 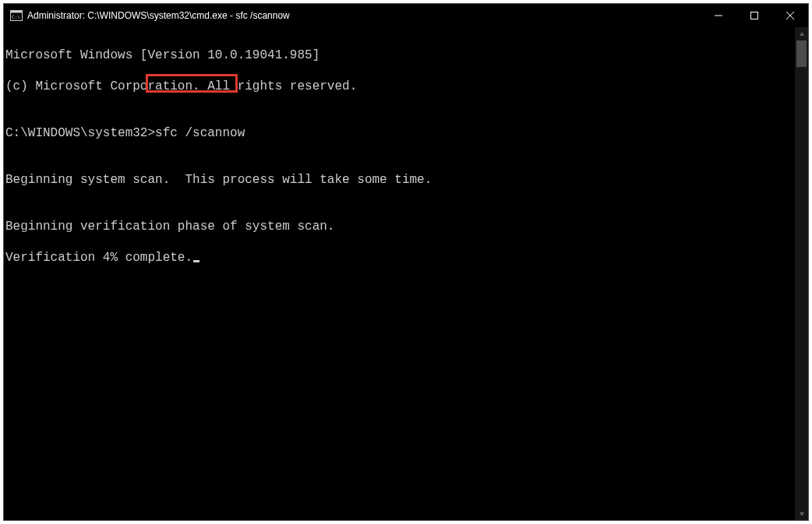 I want to click on output-line: Microsoft Windows [Version 10.0.19041.98…, so click(x=401, y=55).